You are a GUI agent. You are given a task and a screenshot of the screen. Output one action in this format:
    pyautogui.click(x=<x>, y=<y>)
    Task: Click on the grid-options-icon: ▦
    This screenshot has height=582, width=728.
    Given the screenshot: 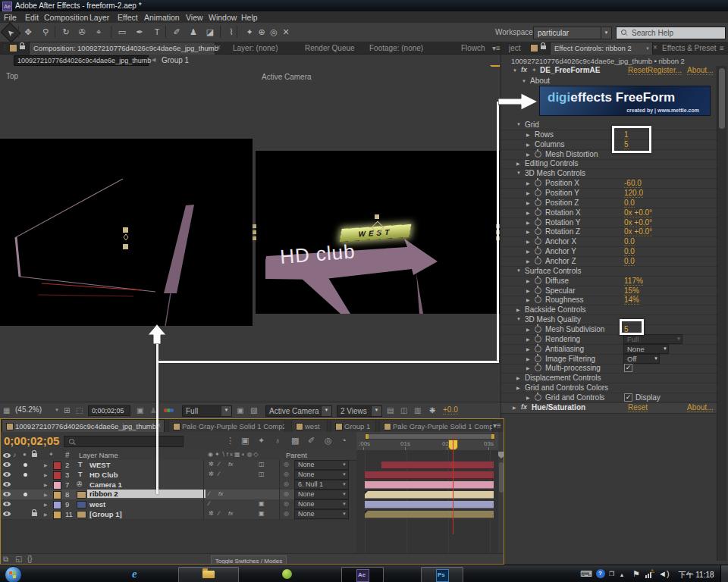 What is the action you would take?
    pyautogui.click(x=6, y=411)
    